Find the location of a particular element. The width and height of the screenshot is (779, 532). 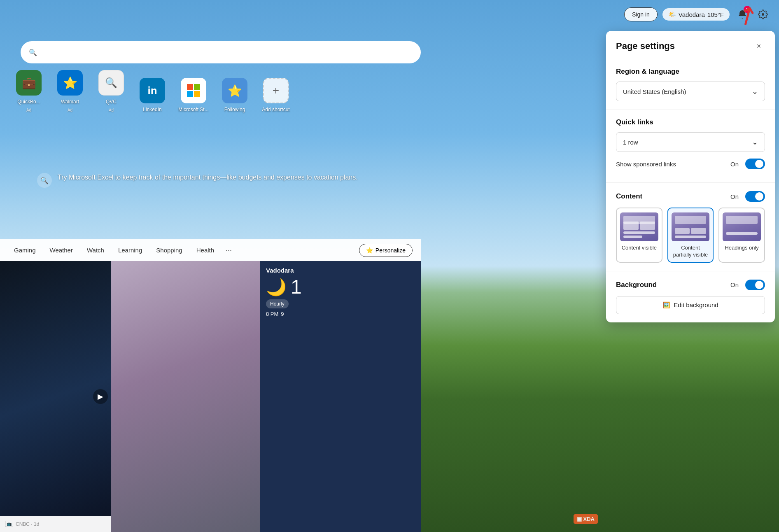

region-label: Region & language is located at coordinates (690, 72).